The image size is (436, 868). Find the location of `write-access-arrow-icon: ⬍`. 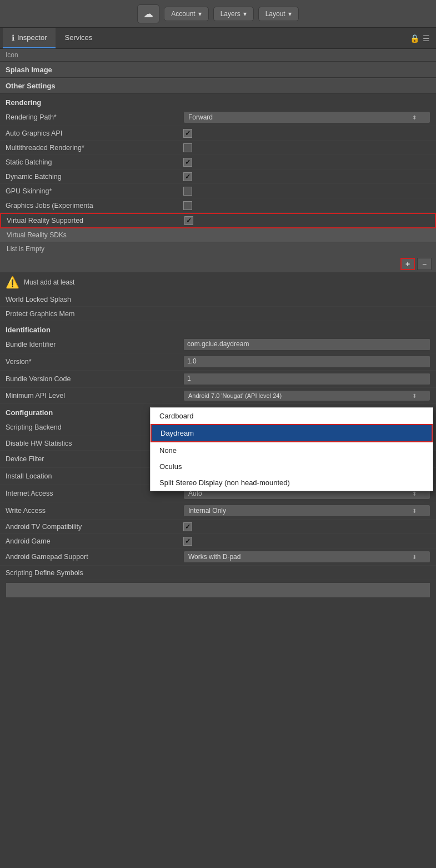

write-access-arrow-icon: ⬍ is located at coordinates (414, 511).